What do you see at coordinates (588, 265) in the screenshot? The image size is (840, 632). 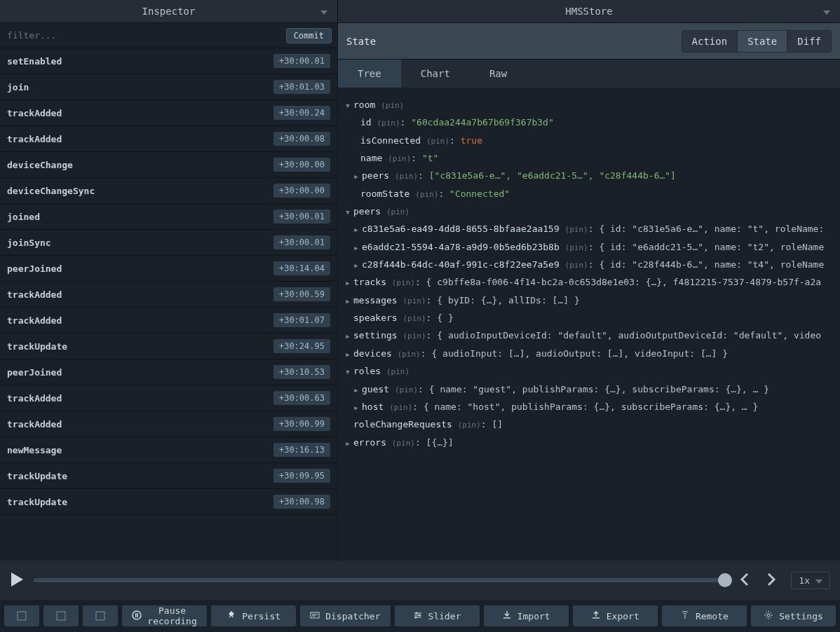 I see `tree-node-peer-3: c28f444b-64dc-40af-991c-c8f22ee7a5e9 (pi…` at bounding box center [588, 265].